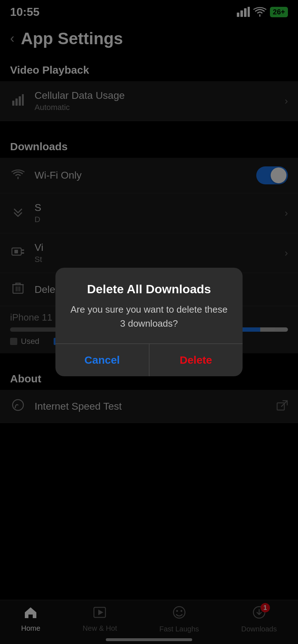  What do you see at coordinates (196, 360) in the screenshot?
I see `delete-button: Delete` at bounding box center [196, 360].